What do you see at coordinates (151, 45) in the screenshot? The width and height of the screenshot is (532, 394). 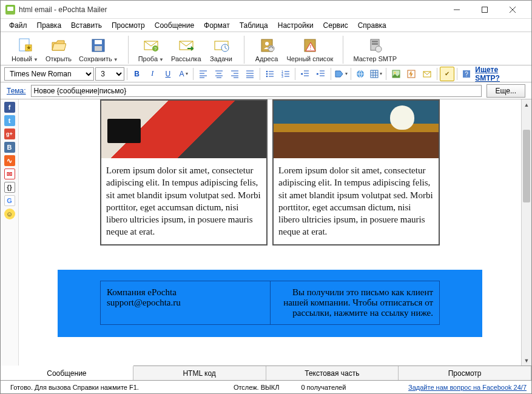 I see `test-mail-icon: ?` at bounding box center [151, 45].